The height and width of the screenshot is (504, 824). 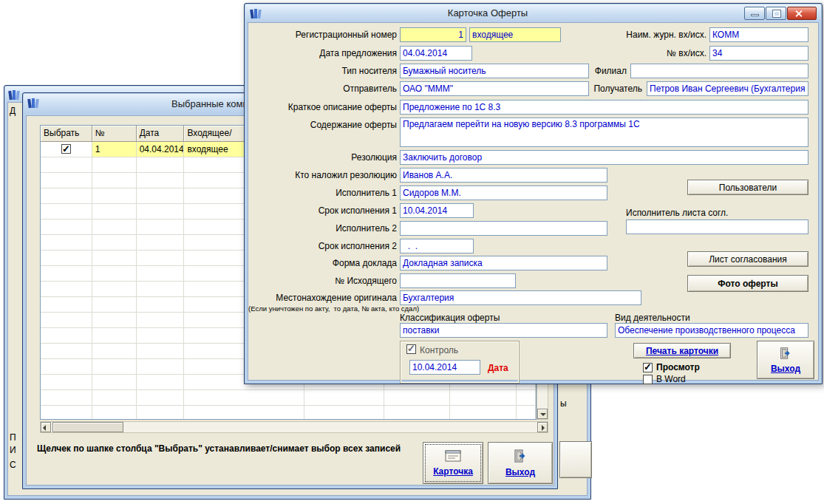 What do you see at coordinates (717, 227) in the screenshot?
I see `agreement-executor-field` at bounding box center [717, 227].